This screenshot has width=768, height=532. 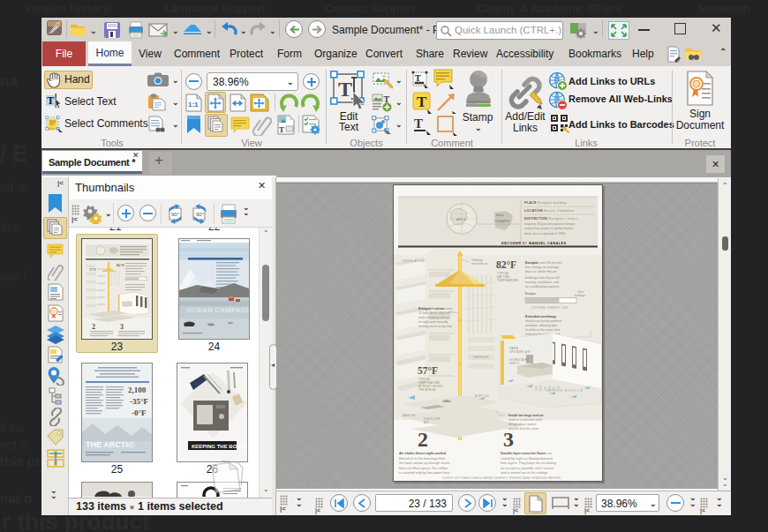 What do you see at coordinates (217, 311) in the screenshot?
I see `svg-text: OCEAN CAMPAIGN` at bounding box center [217, 311].